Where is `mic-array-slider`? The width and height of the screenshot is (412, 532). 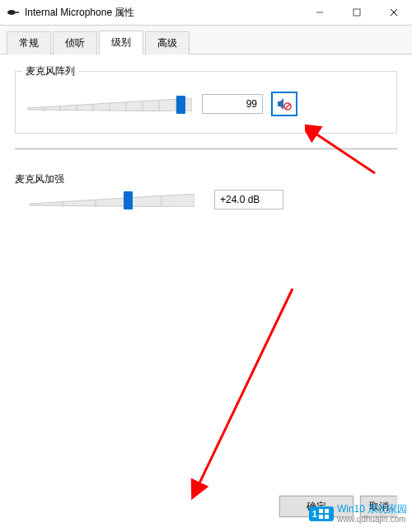 mic-array-slider is located at coordinates (110, 104).